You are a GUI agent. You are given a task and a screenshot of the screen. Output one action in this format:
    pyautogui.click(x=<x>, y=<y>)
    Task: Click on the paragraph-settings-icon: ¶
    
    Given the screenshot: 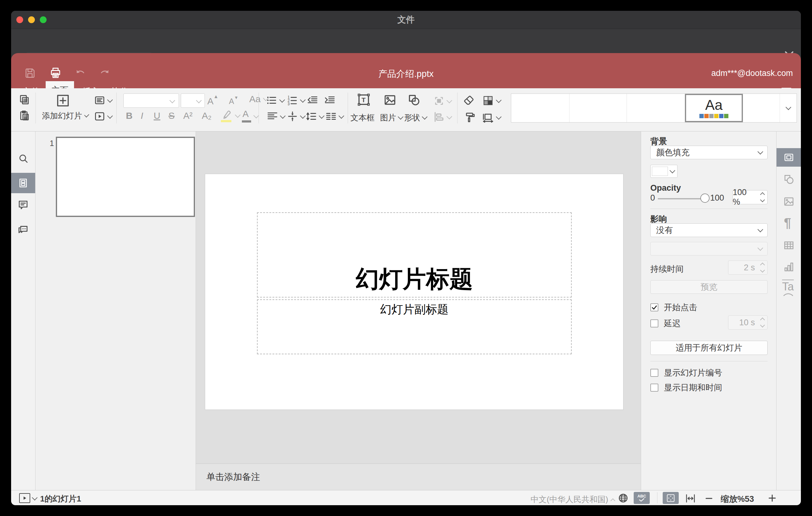 What is the action you would take?
    pyautogui.click(x=788, y=223)
    